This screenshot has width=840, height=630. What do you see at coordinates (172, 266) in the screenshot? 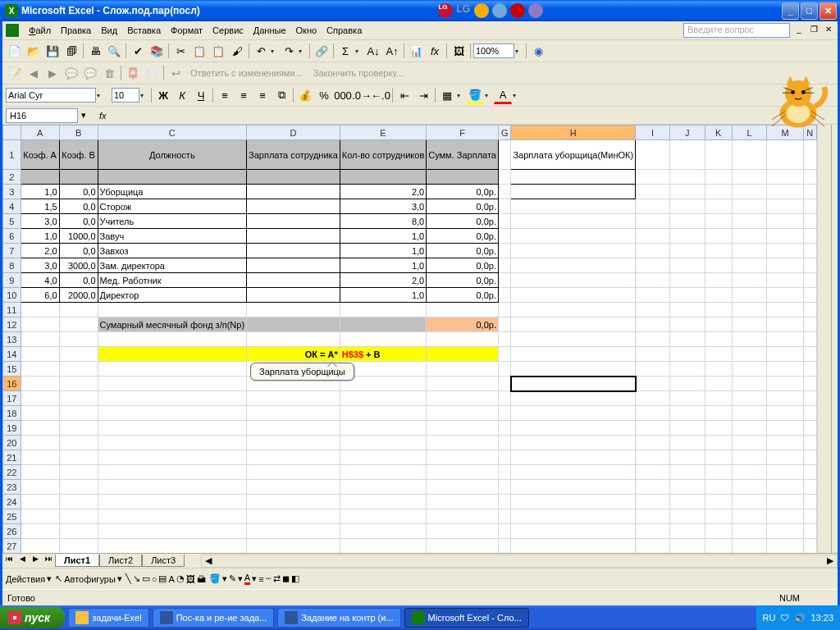
I see `cell: Зам. директора` at bounding box center [172, 266].